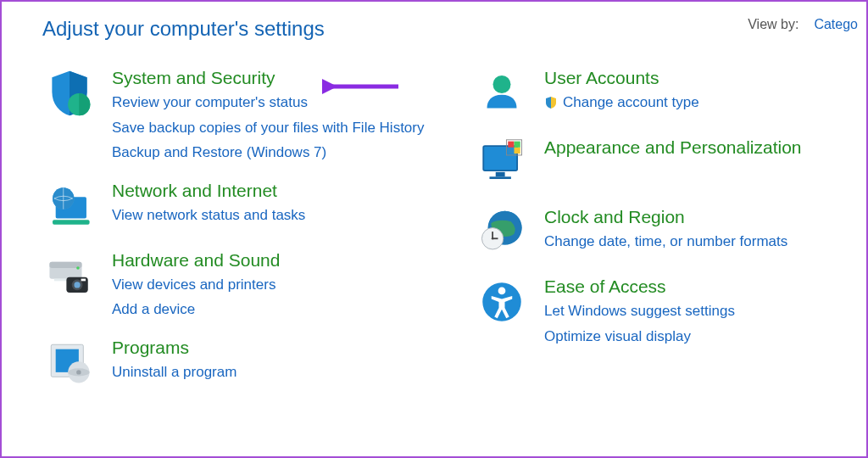  What do you see at coordinates (803, 25) in the screenshot?
I see `view-by: View by: Catego` at bounding box center [803, 25].